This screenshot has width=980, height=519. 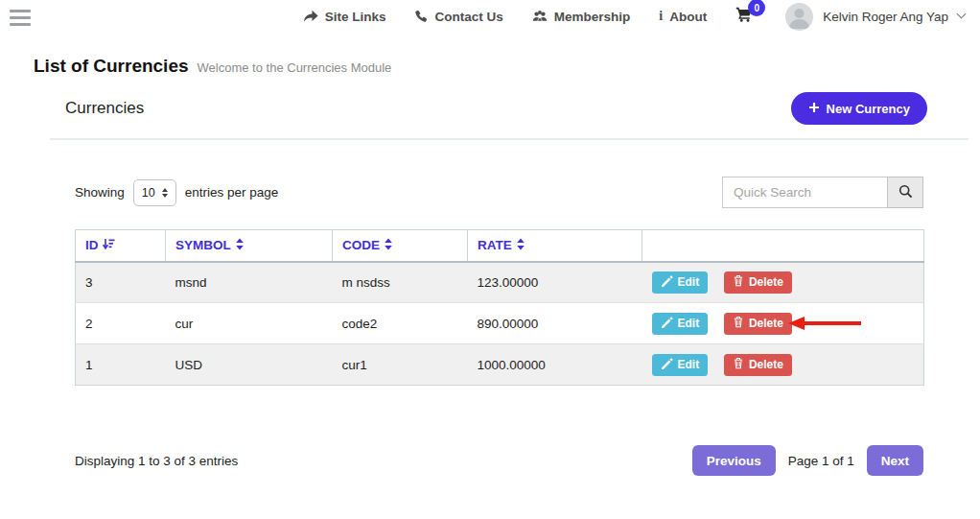 I want to click on showing-label: Showing, so click(x=100, y=192).